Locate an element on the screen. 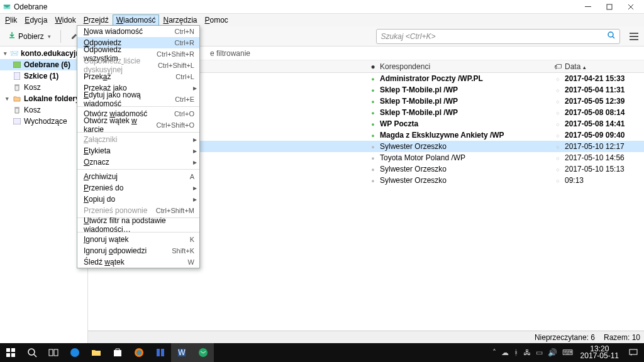 This screenshot has width=644, height=362. folder-tree: ▾ 📨 konto.edukacyjne2@wp. Odebrane (6) S… is located at coordinates (44, 195).